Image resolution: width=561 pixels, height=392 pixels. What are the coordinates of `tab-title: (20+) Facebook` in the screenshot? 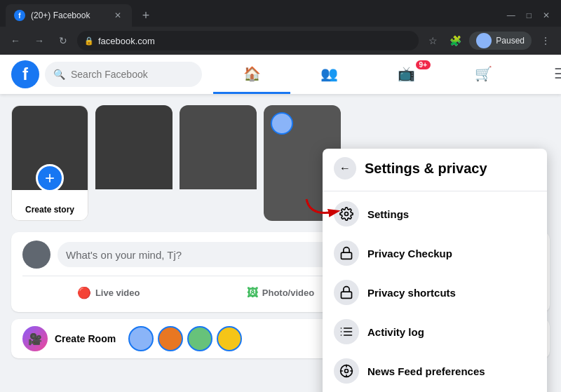 It's located at (69, 15).